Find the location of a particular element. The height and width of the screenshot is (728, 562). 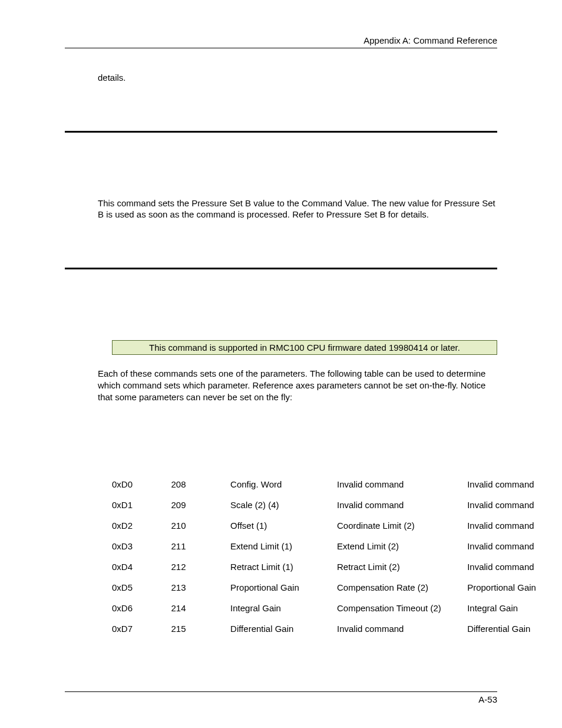

cell-param: Extend Limit (1) is located at coordinates (284, 546).